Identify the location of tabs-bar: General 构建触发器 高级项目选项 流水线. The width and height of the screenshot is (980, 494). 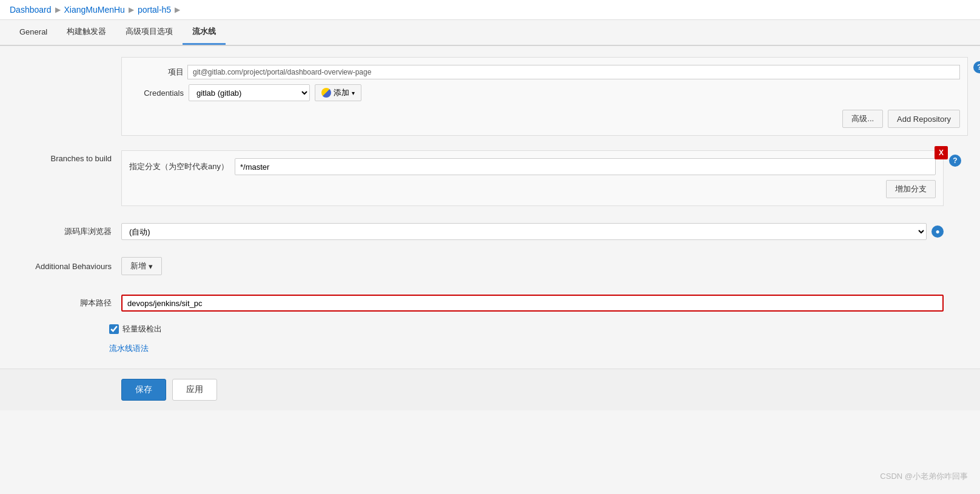
(490, 33).